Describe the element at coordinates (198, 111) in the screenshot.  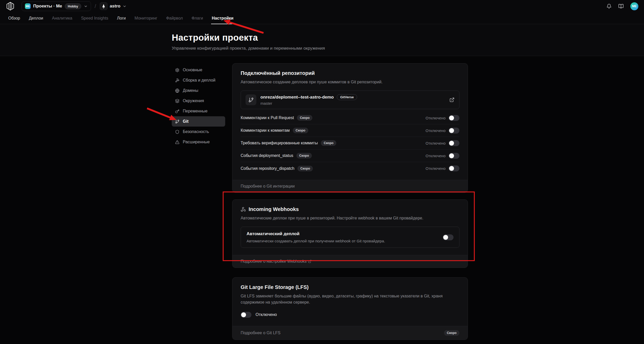
I see `sidenav-item-variables: Переменные` at that location.